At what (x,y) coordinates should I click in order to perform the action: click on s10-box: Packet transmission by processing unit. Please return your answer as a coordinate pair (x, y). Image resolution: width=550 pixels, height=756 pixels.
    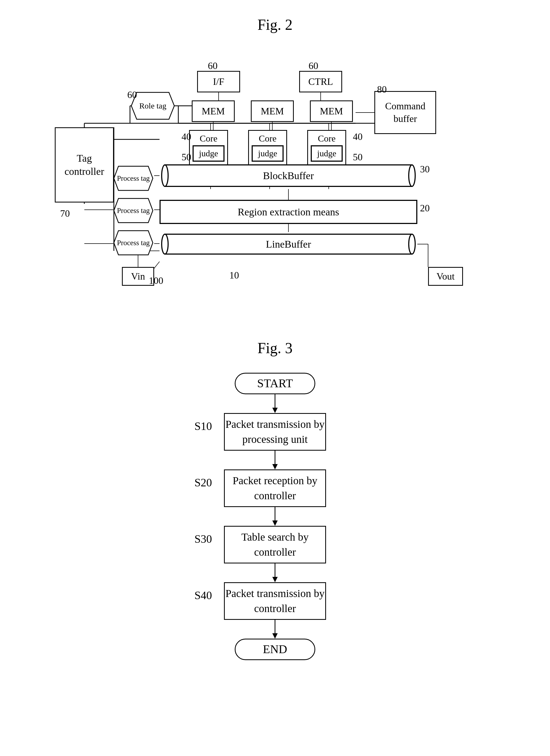
    Looking at the image, I should click on (275, 432).